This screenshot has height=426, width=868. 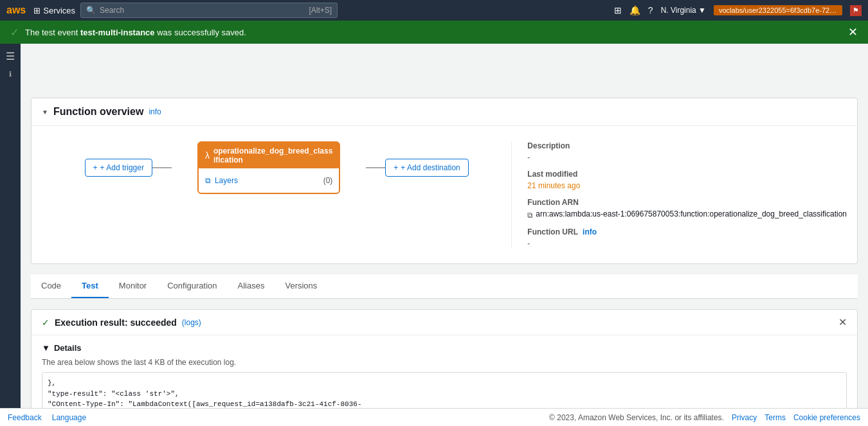 What do you see at coordinates (276, 168) in the screenshot?
I see `diagram-area: + + Add trigger λ operationalize_dog_bre…` at bounding box center [276, 168].